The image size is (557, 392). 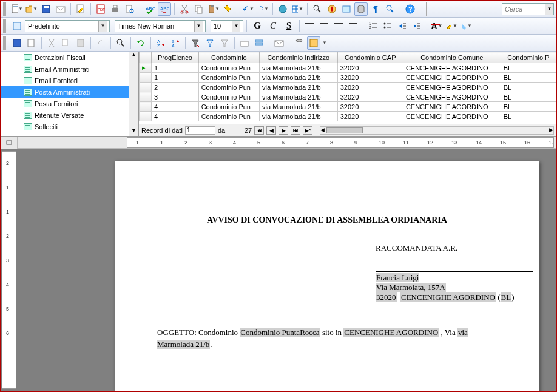 I want to click on column-header: Condominio Comune, so click(x=451, y=58).